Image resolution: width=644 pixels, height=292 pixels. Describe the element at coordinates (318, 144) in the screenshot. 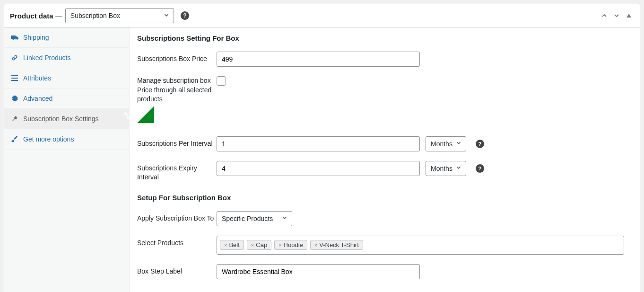

I see `input-per-interval` at that location.